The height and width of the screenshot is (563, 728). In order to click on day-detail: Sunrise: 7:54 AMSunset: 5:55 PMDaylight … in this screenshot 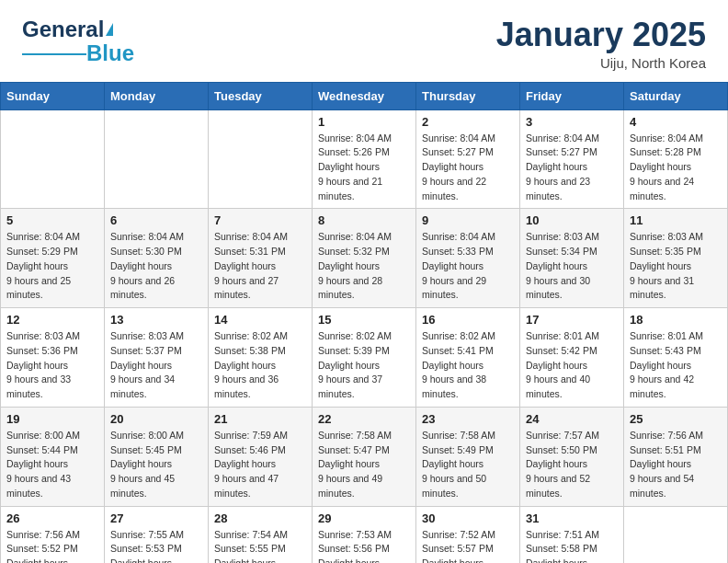, I will do `click(260, 546)`.